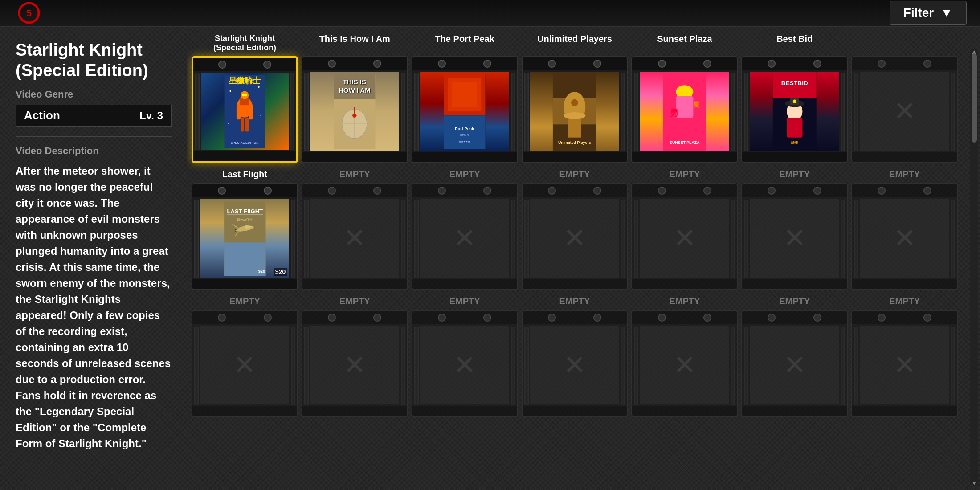 The image size is (980, 490). What do you see at coordinates (245, 363) in the screenshot?
I see `vhs-tape-empty-2-0: ✕` at bounding box center [245, 363].